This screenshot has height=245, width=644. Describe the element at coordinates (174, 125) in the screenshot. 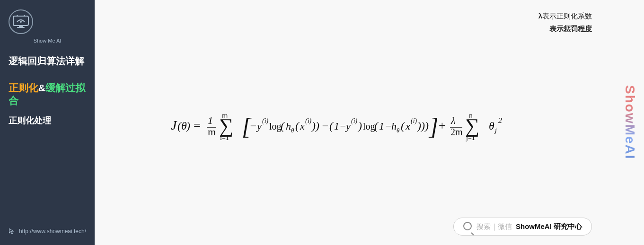

I see `svg-text: J` at that location.